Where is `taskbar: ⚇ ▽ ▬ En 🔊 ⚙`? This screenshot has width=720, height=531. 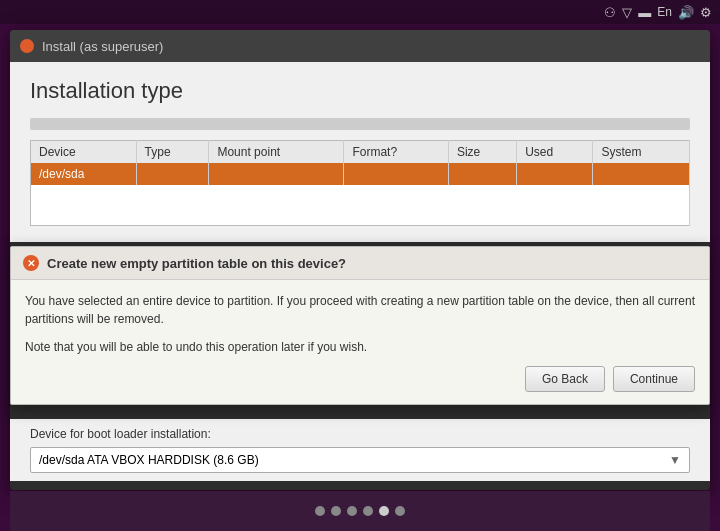 taskbar: ⚇ ▽ ▬ En 🔊 ⚙ is located at coordinates (360, 12).